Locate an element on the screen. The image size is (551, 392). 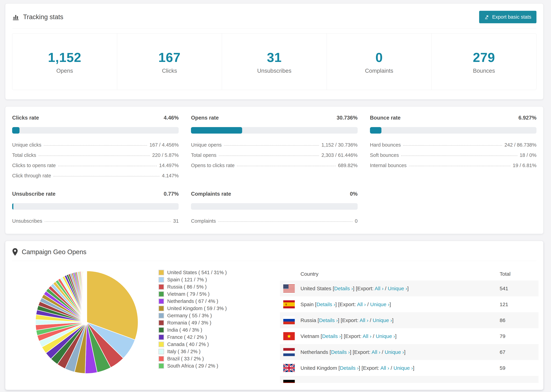
bar-chart-icon is located at coordinates (16, 17).